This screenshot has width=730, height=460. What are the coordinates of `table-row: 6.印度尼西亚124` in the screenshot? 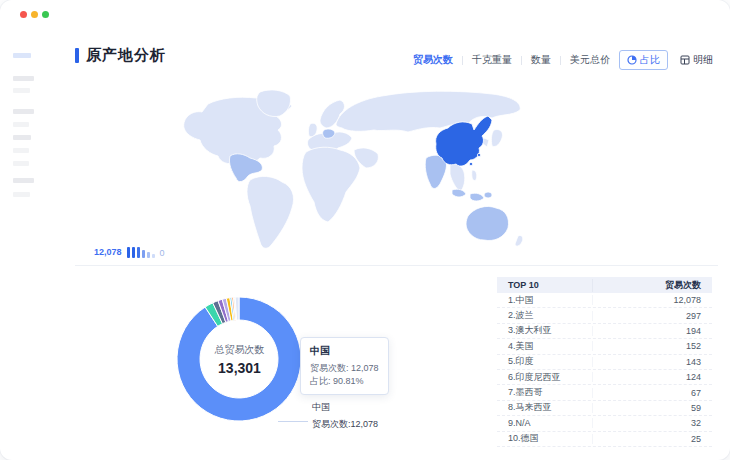 It's located at (604, 378).